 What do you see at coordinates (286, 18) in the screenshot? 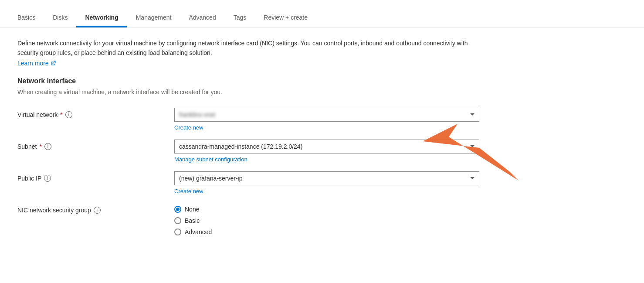
I see `tab-review-create: Review + create` at bounding box center [286, 18].